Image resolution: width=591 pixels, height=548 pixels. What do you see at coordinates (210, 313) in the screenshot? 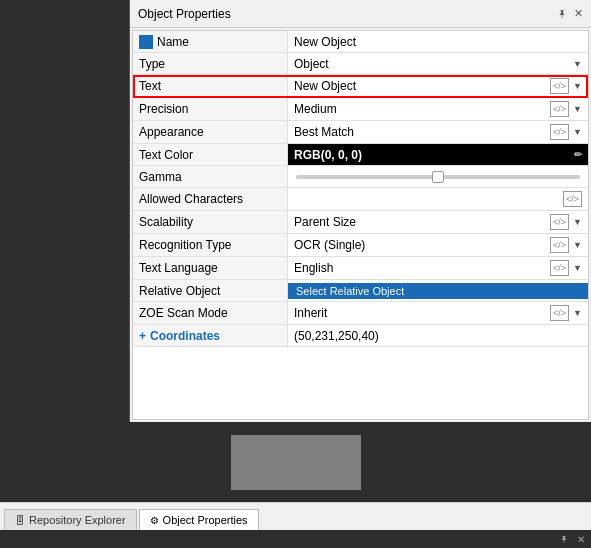
I see `prop-label-zoe-scan-mode: ZOE Scan Mode` at bounding box center [210, 313].